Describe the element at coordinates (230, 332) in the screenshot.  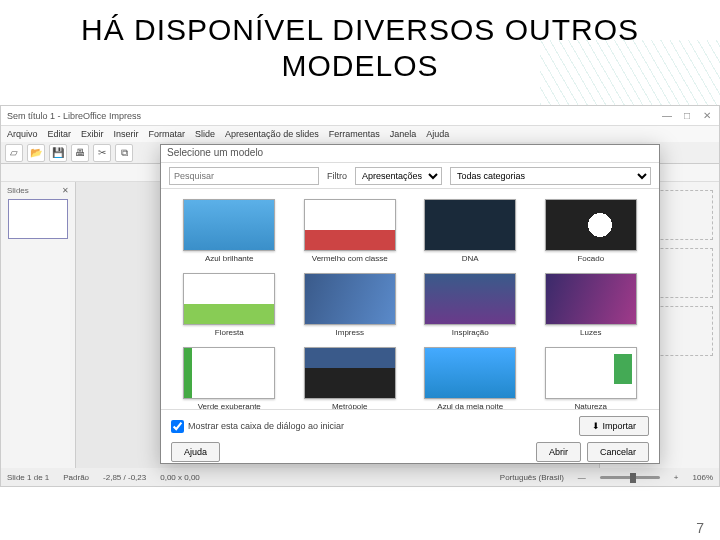
I see `template-name: Floresta` at that location.